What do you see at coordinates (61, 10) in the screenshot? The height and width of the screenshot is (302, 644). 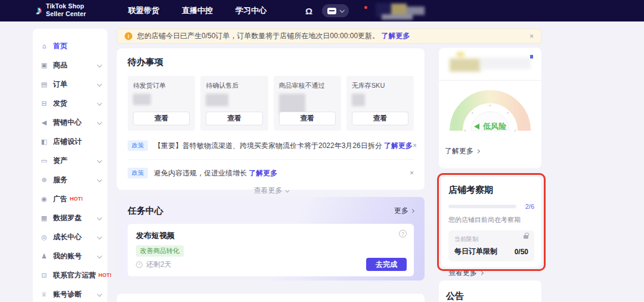 I see `tiktok-shop-logo: ♪ TikTok Shop Seller Center` at bounding box center [61, 10].